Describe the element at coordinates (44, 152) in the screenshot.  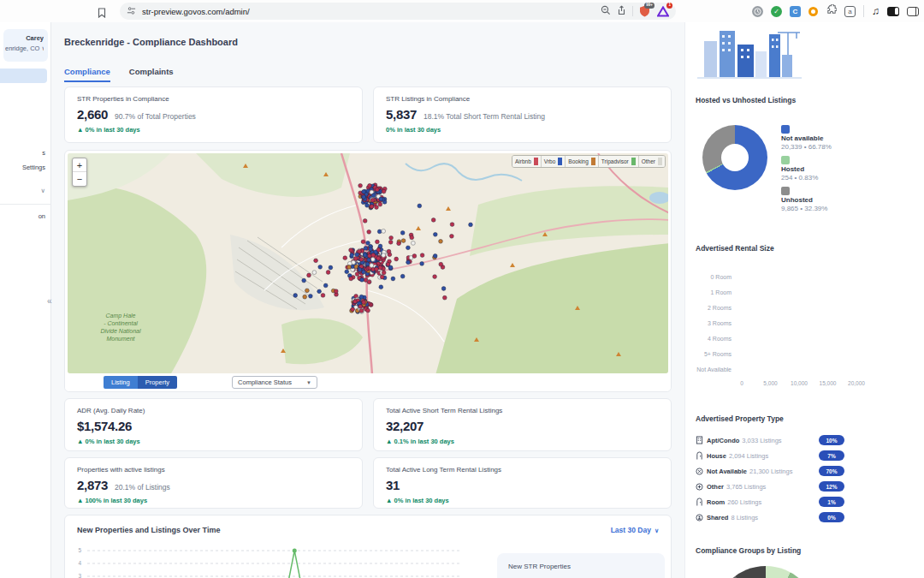
I see `sidebar-item: s` at that location.